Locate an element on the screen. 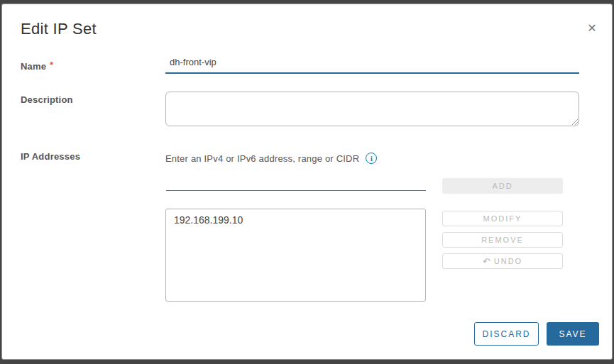  add-button: ADD is located at coordinates (503, 186).